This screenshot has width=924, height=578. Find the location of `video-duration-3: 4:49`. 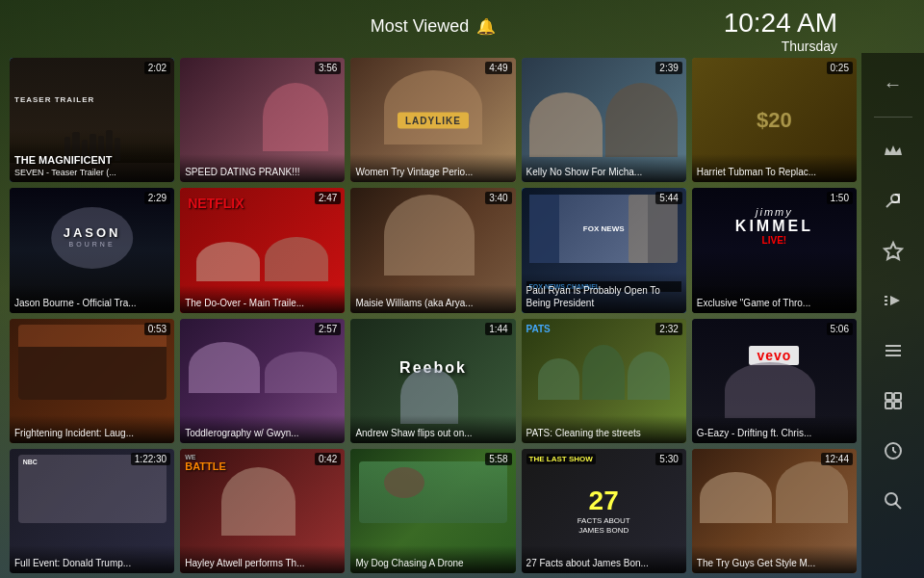

video-duration-3: 4:49 is located at coordinates (499, 67).